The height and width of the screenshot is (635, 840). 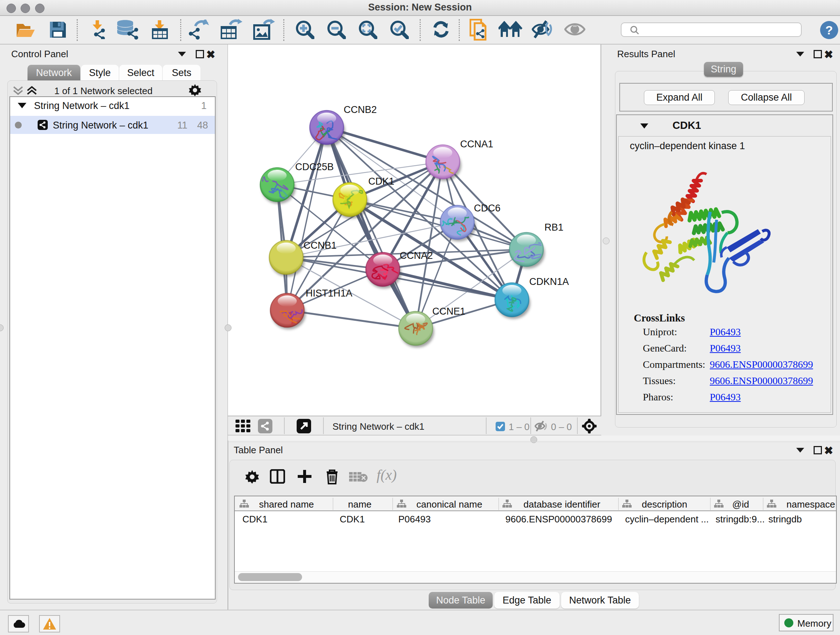 I want to click on svg-text: CDC25B, so click(x=314, y=167).